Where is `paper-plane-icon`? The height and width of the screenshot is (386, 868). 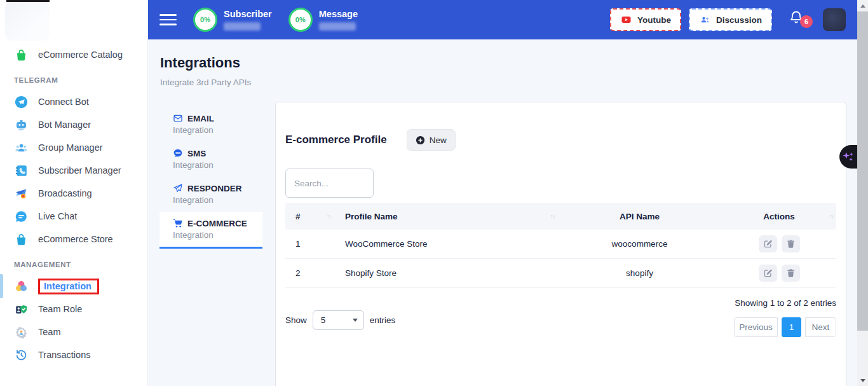 paper-plane-icon is located at coordinates (21, 102).